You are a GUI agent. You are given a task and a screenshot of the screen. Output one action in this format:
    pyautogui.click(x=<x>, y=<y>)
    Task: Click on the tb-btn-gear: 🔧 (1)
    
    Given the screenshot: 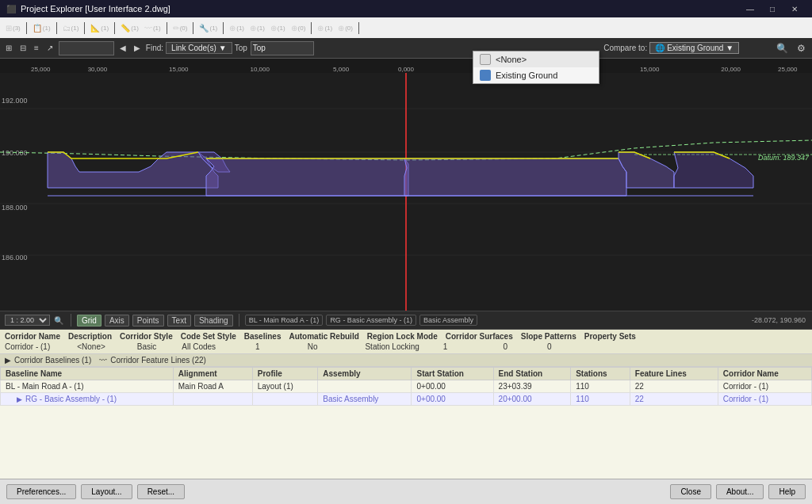 What is the action you would take?
    pyautogui.click(x=208, y=29)
    